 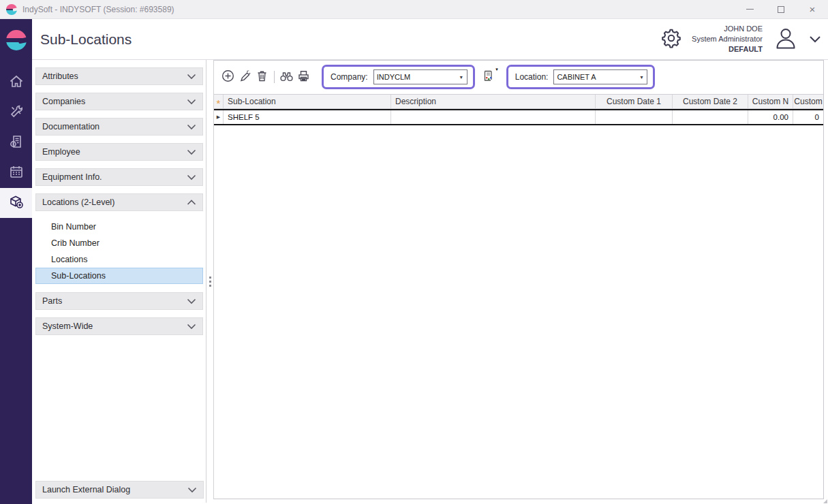 I want to click on company-filter-group: Company: INDYCLM ▾, so click(x=398, y=77).